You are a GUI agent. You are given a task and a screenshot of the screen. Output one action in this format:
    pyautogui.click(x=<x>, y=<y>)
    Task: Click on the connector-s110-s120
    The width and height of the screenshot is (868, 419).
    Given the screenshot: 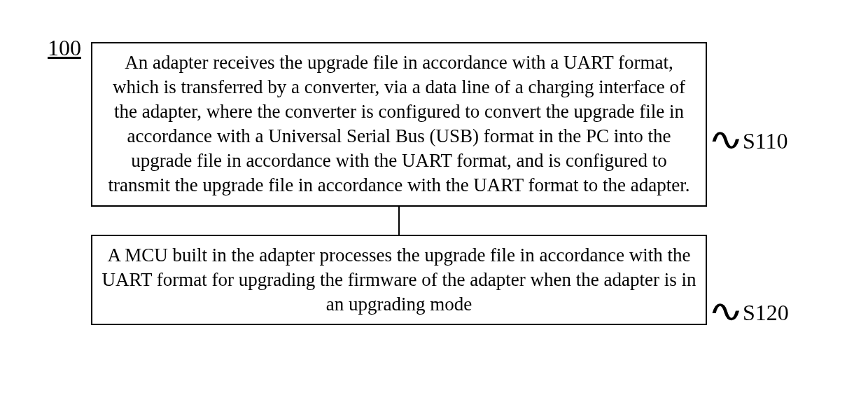 What is the action you would take?
    pyautogui.click(x=399, y=221)
    